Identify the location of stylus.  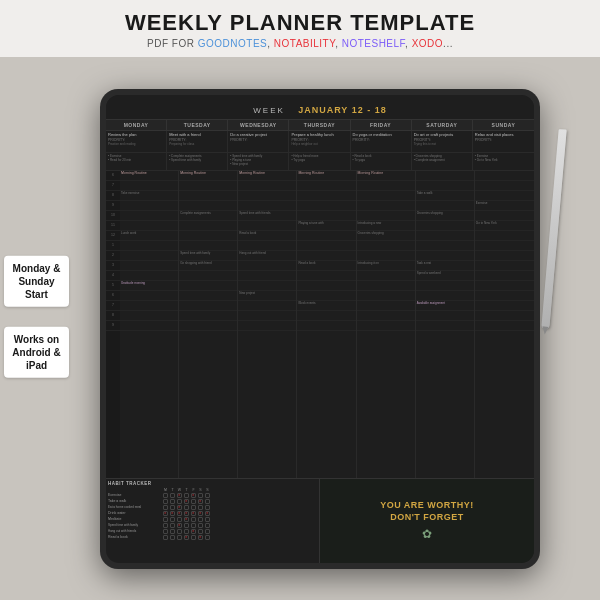
(554, 229).